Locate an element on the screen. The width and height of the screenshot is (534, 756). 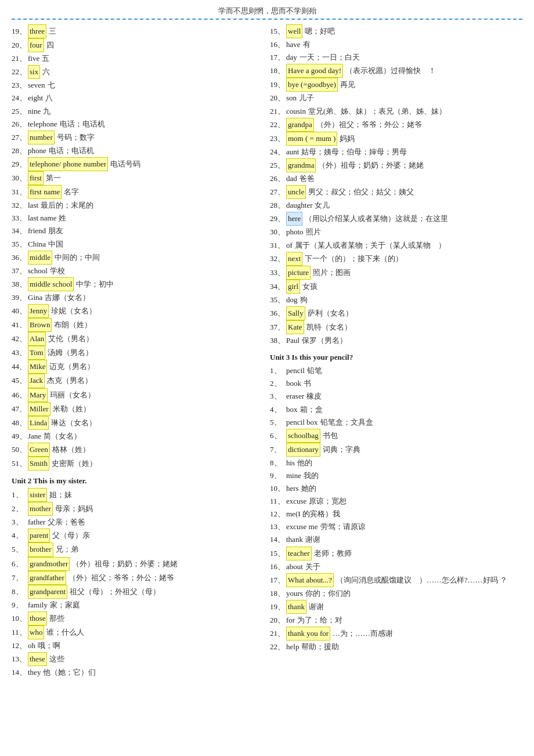
list-item: 3、father 父亲；爸爸 is located at coordinates (138, 522).